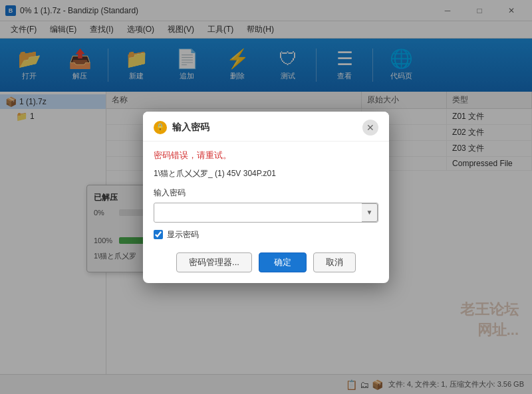 The height and width of the screenshot is (394, 532). What do you see at coordinates (266, 174) in the screenshot?
I see `dialog-filename: 1\猫と爪㐅㐅罗_ (1) 45V 304P.z01` at bounding box center [266, 174].